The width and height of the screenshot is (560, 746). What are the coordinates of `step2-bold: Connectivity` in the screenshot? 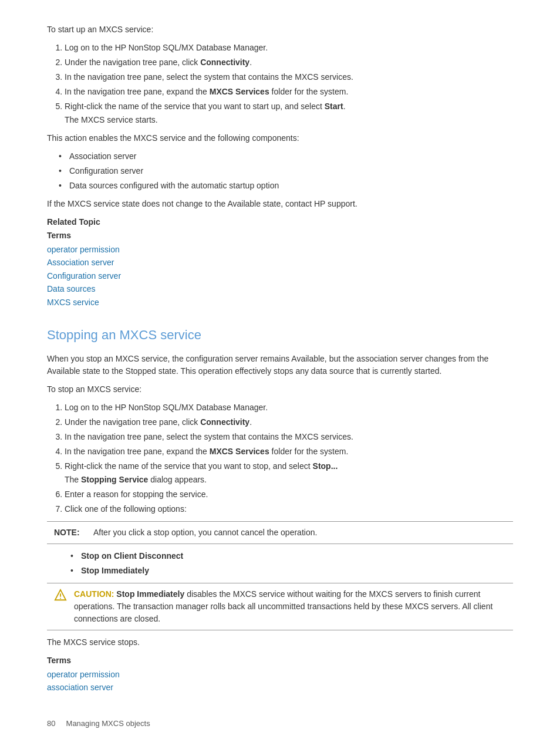 It's located at (225, 62).